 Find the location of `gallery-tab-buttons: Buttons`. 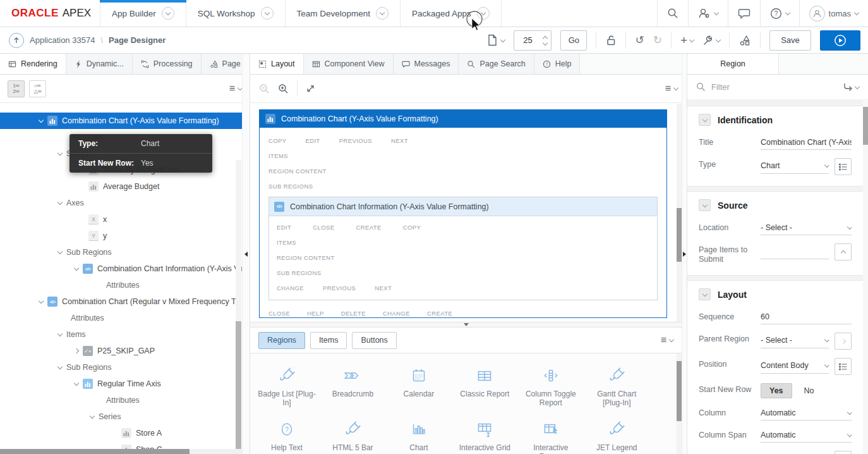

gallery-tab-buttons: Buttons is located at coordinates (374, 340).